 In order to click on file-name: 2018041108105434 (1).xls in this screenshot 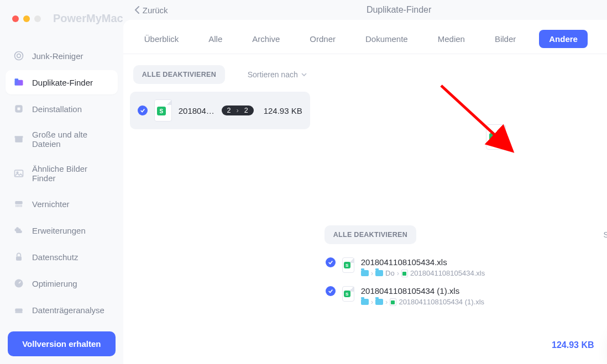, I will do `click(484, 291)`.